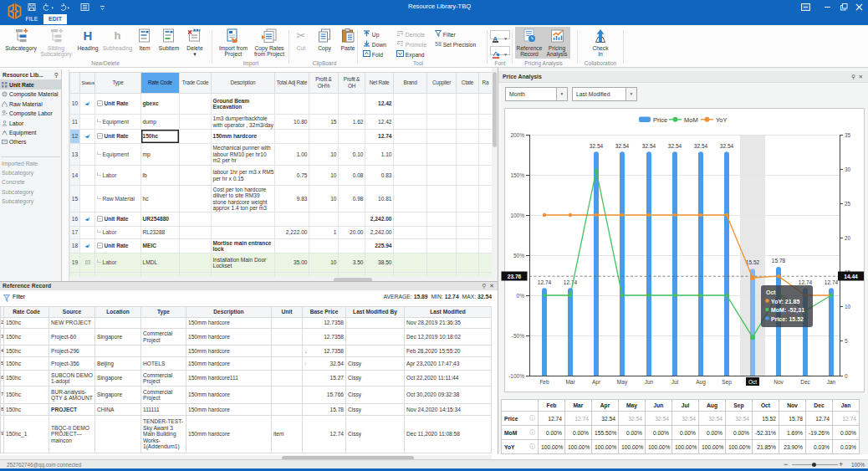 The width and height of the screenshot is (868, 471). I want to click on svg-text: YoY, so click(722, 120).